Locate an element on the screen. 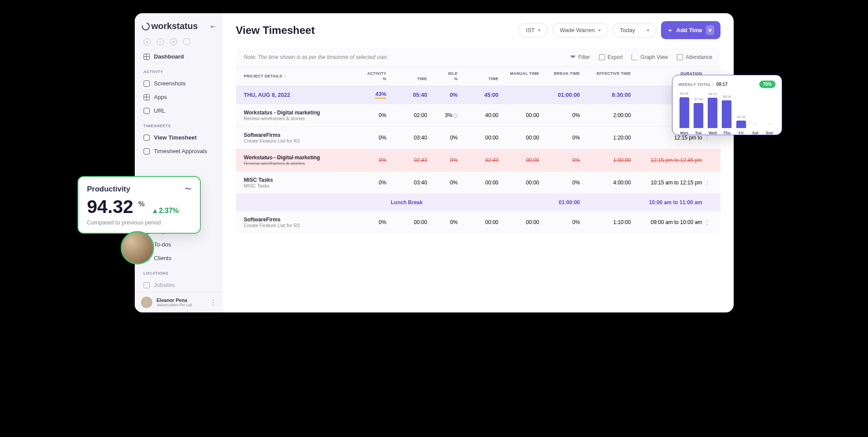  productivity-card: Productivity 〜 94.32 % ▴ 2.37% Compared … is located at coordinates (139, 205).